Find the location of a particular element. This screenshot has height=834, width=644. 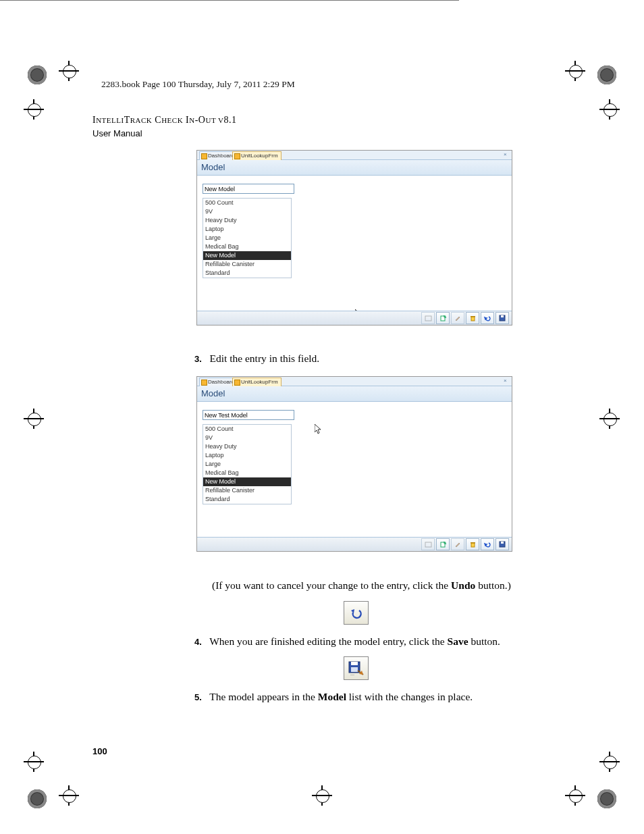

undo-button-image is located at coordinates (356, 613).